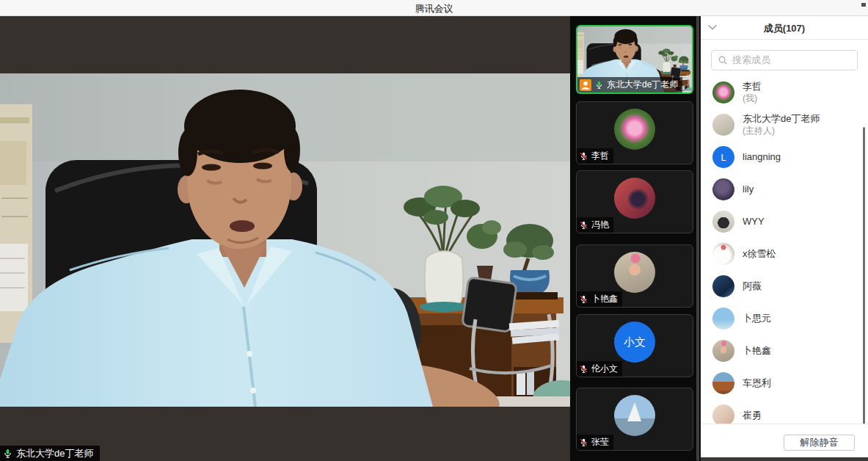 Image resolution: width=868 pixels, height=461 pixels. Describe the element at coordinates (635, 342) in the screenshot. I see `avatar-initials: 小文` at that location.